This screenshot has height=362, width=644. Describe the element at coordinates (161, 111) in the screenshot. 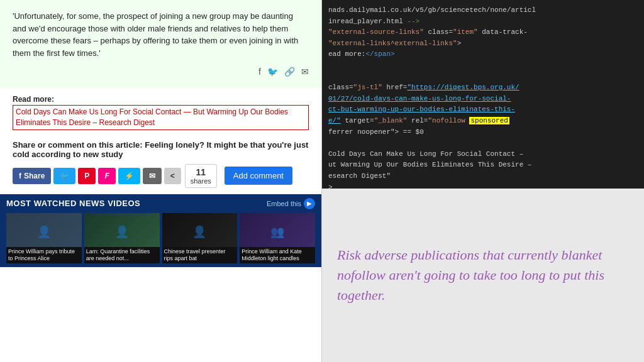

I see `read-more-section: Read more: Cold Days Can Make Us Long Fo…` at that location.